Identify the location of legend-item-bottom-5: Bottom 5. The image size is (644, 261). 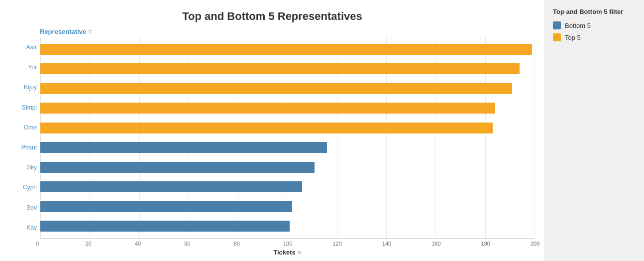
(594, 25).